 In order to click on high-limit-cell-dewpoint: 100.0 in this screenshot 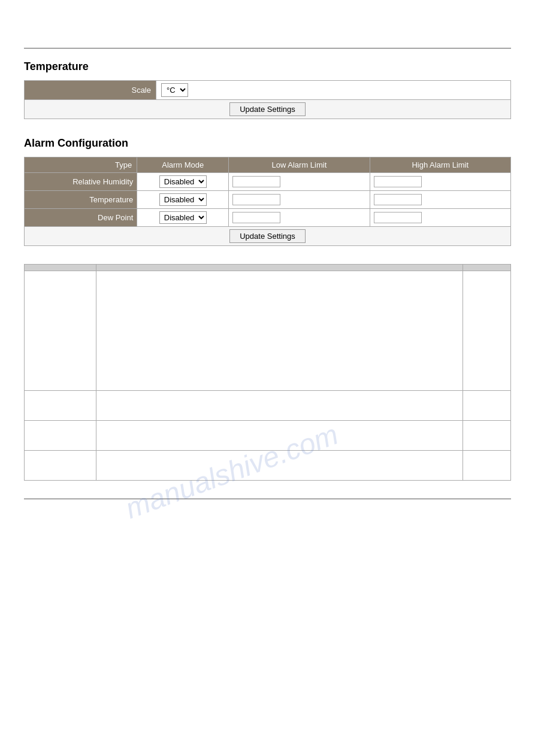, I will do `click(440, 218)`.